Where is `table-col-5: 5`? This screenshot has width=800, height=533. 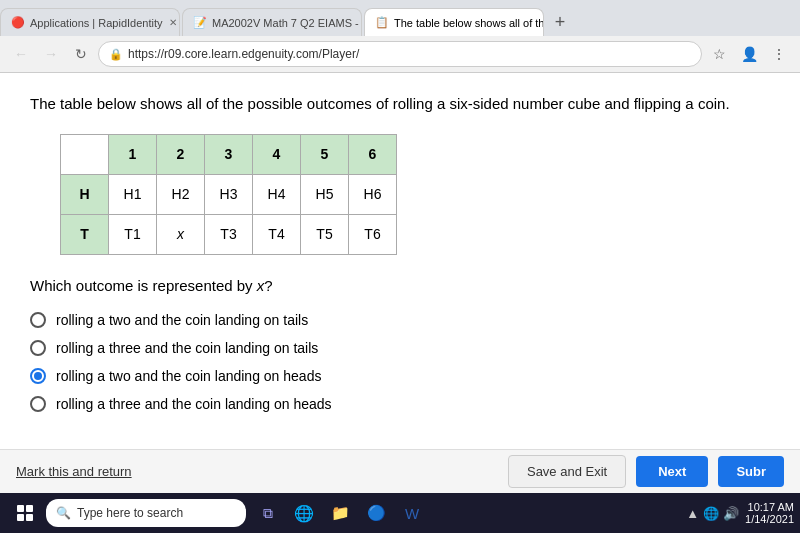
table-col-5: 5 is located at coordinates (325, 154).